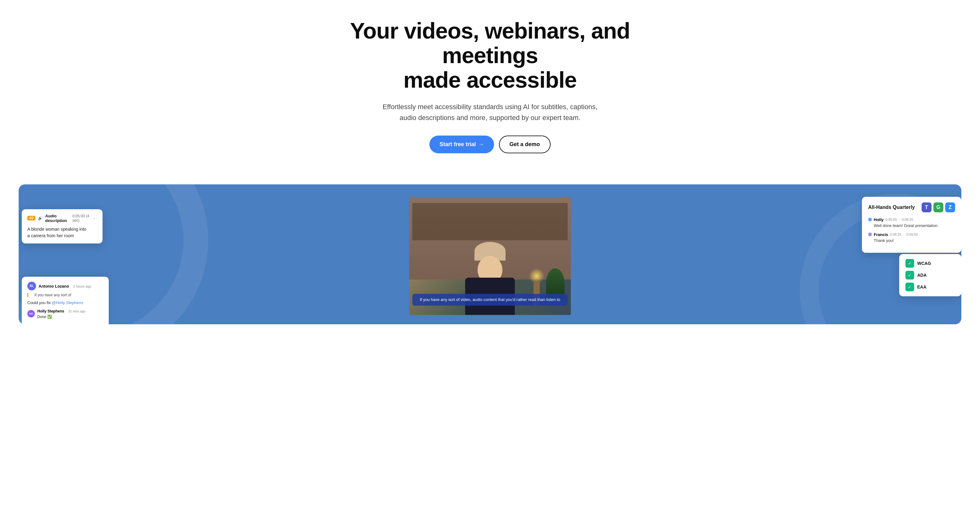 The width and height of the screenshot is (980, 513). I want to click on ada-label: ADA, so click(922, 275).